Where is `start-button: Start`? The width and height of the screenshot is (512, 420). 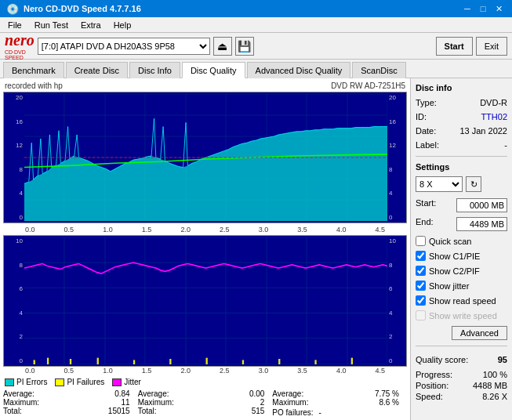 start-button: Start is located at coordinates (455, 46).